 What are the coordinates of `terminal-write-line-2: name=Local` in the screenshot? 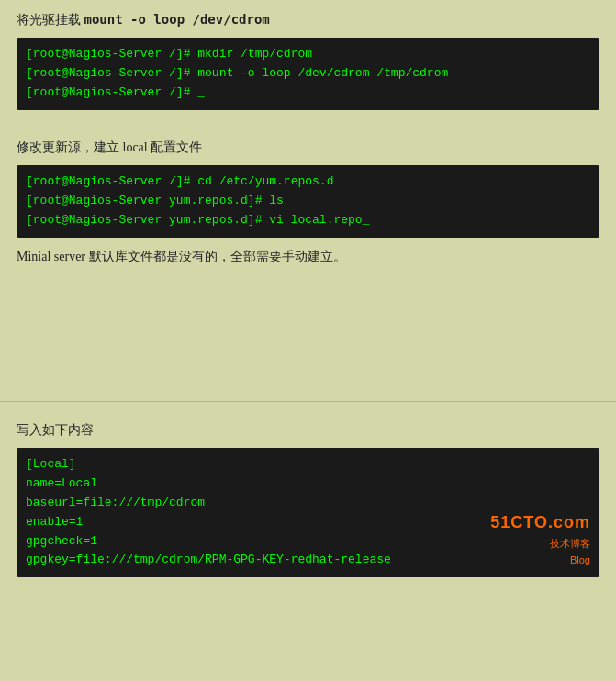 It's located at (308, 485).